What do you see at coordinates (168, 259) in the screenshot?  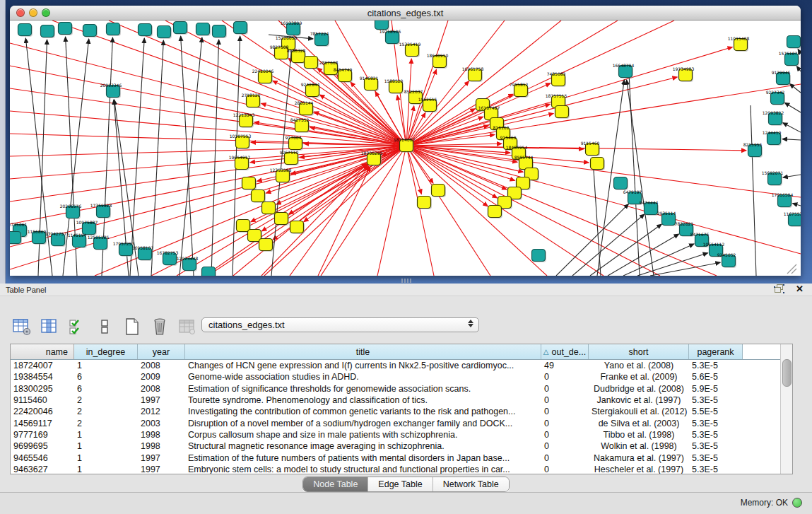 I see `graph-node: 16782753` at bounding box center [168, 259].